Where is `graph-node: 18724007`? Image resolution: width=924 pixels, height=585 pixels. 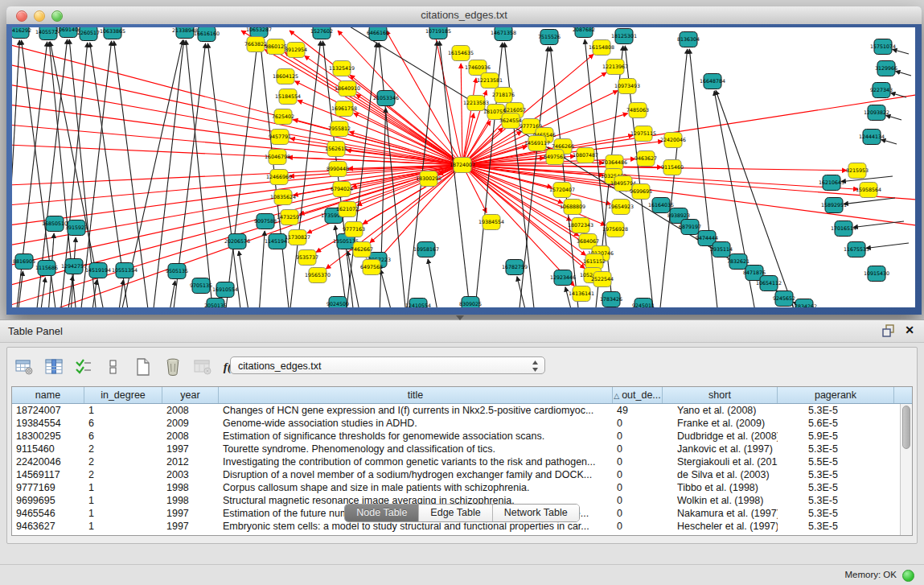
graph-node: 18724007 is located at coordinates (462, 166).